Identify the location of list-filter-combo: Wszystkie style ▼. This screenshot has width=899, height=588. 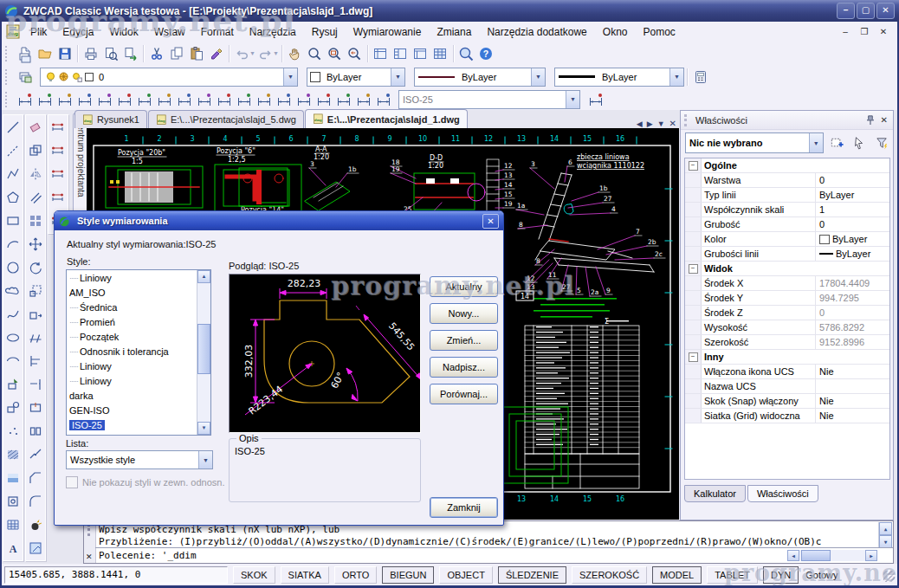
(139, 460).